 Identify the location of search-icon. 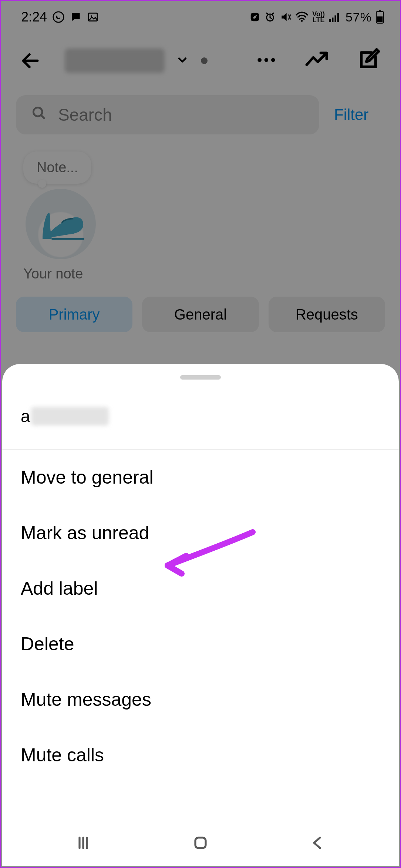
(39, 115).